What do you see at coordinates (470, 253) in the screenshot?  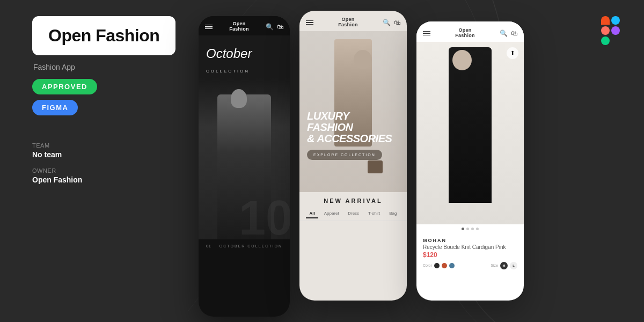 I see `phone3-product-info: MOHAN Recycle Boucle Knit Cardigan Pink …` at bounding box center [470, 253].